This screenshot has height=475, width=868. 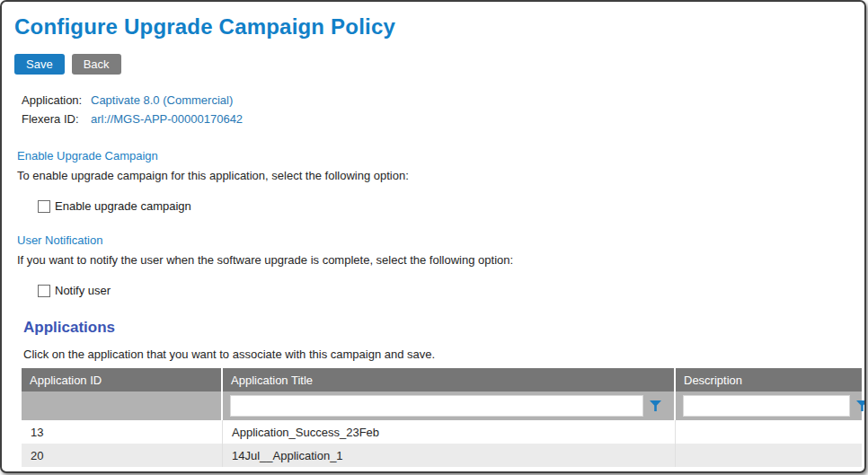 What do you see at coordinates (122, 432) in the screenshot?
I see `cell-application-id: 13` at bounding box center [122, 432].